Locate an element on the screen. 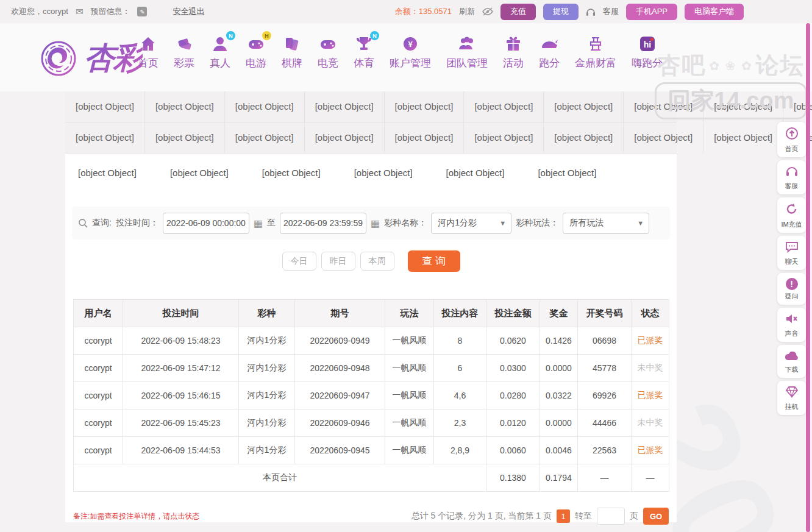 The width and height of the screenshot is (812, 532). search-panel: 查询: 投注时间： ▦ 至 ▦ 彩种名称： 河内1分彩▼ 彩种玩法： 所有玩法▼ is located at coordinates (371, 223).